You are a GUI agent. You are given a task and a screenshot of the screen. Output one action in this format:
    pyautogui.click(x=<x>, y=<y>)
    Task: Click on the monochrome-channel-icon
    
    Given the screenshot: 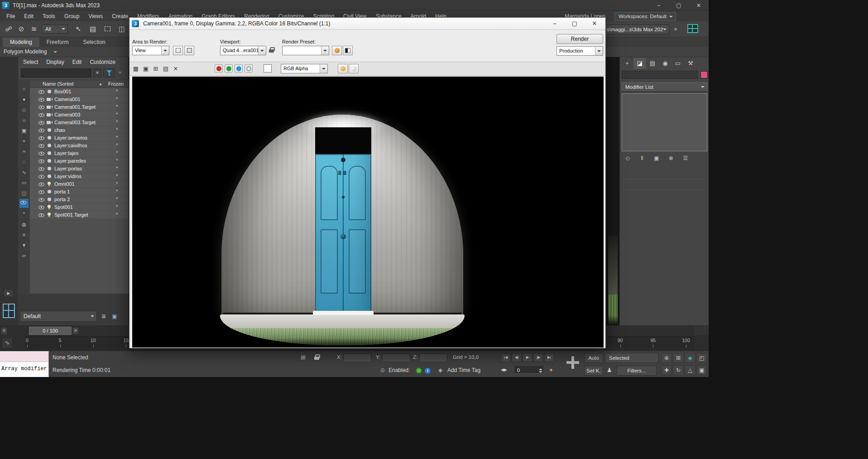 What is the action you would take?
    pyautogui.click(x=249, y=68)
    